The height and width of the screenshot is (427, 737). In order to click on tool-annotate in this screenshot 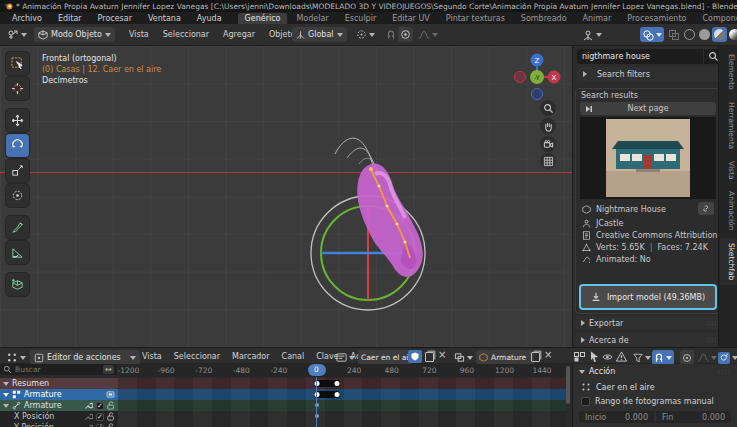, I will do `click(18, 228)`.